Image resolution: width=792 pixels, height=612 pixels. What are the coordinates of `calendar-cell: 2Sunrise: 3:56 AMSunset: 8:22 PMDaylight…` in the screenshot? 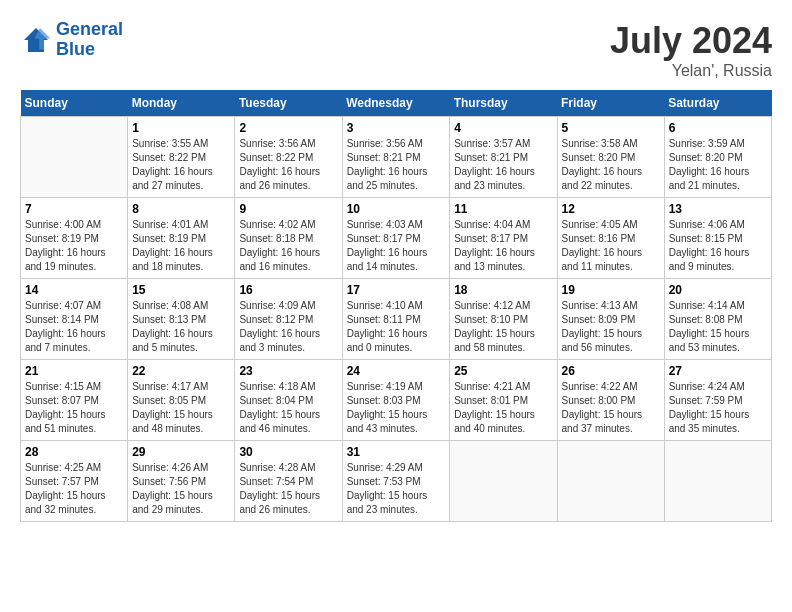 It's located at (288, 158).